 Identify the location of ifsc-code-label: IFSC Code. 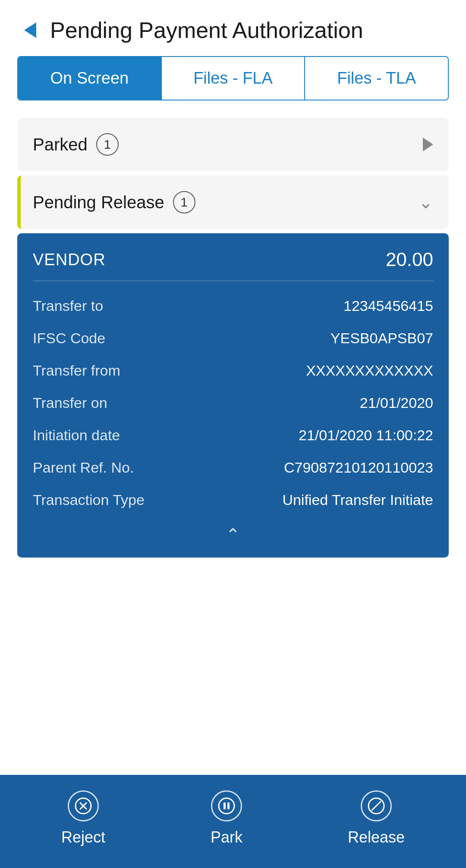
(69, 338).